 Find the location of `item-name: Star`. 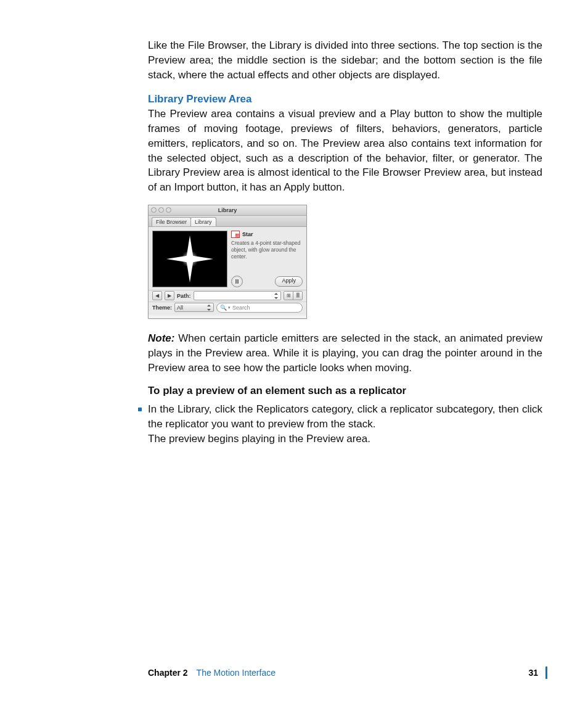

item-name: Star is located at coordinates (248, 234).